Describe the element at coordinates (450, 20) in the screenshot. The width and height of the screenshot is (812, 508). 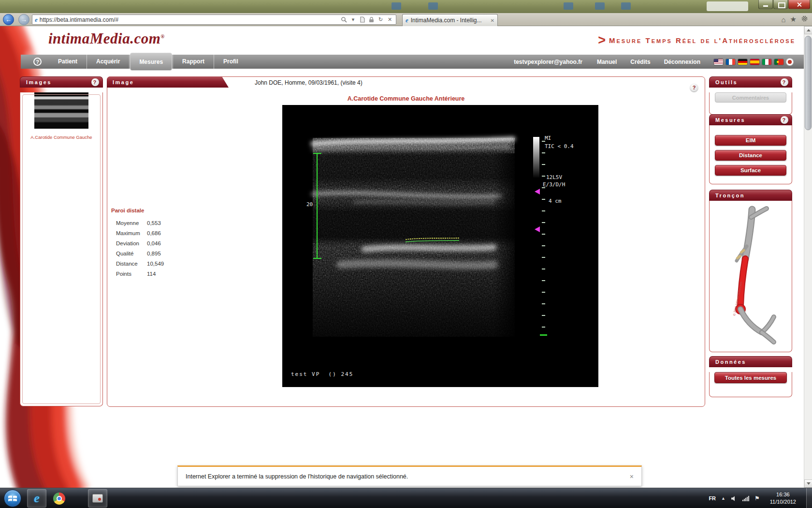
I see `browser-tab: e IntimaMedia.com - Intellig... ✕` at that location.